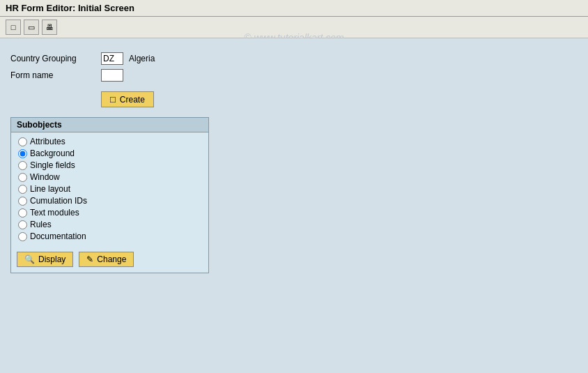  I want to click on radio-rules-label: Rules, so click(40, 224).